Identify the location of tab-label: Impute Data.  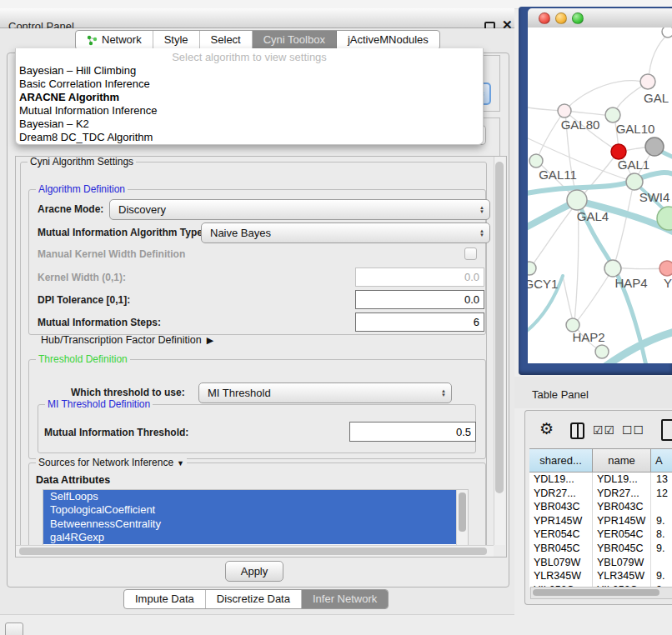
(165, 599).